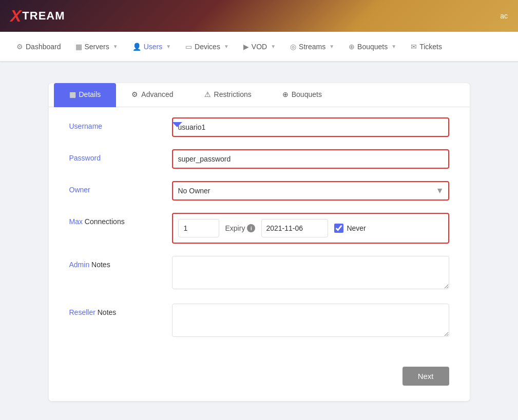 This screenshot has height=420, width=518. I want to click on form-footer: Next, so click(259, 373).